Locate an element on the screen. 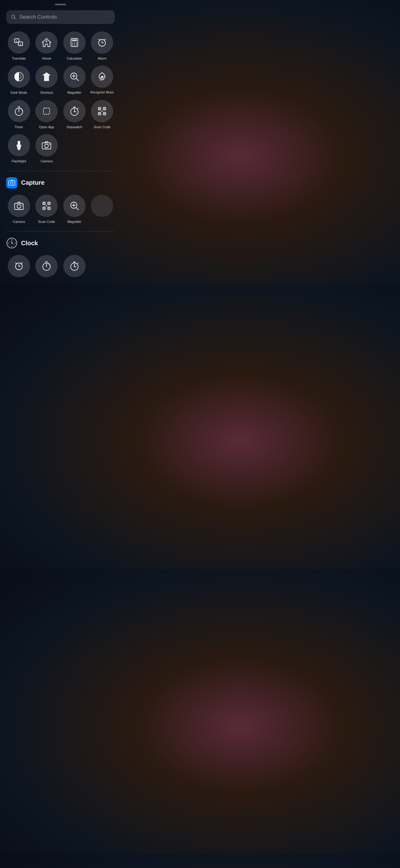 The height and width of the screenshot is (868, 400). capture-empty-circle is located at coordinates (102, 206).